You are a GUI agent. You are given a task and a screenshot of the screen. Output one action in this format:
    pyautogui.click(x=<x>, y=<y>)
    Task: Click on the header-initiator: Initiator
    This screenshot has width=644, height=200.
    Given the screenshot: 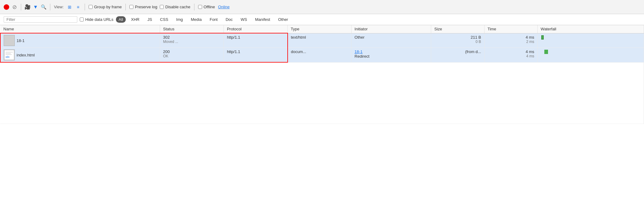 What is the action you would take?
    pyautogui.click(x=391, y=29)
    